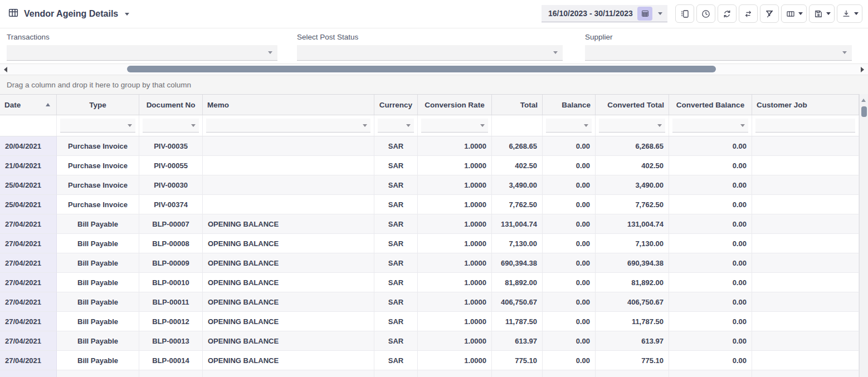 Image resolution: width=868 pixels, height=377 pixels. Describe the element at coordinates (170, 224) in the screenshot. I see `cell-value: BLP-00007` at that location.